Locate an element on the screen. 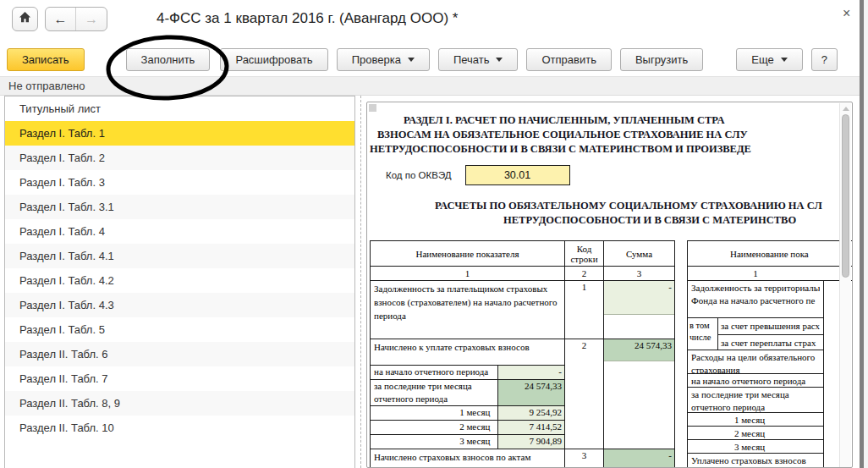  row-label: Начислено к уплате страховых взносов is located at coordinates (467, 352).